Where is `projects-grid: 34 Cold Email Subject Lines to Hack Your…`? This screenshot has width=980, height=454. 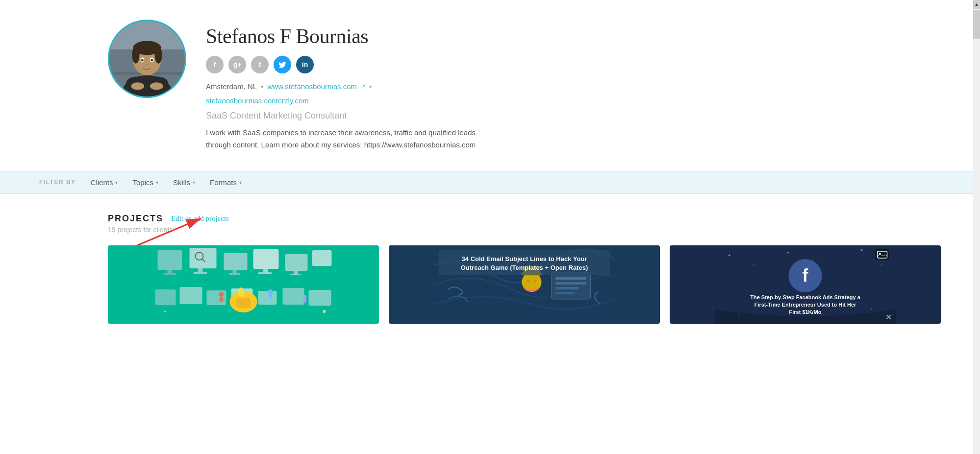 projects-grid: 34 Cold Email Subject Lines to Hack Your… is located at coordinates (525, 285).